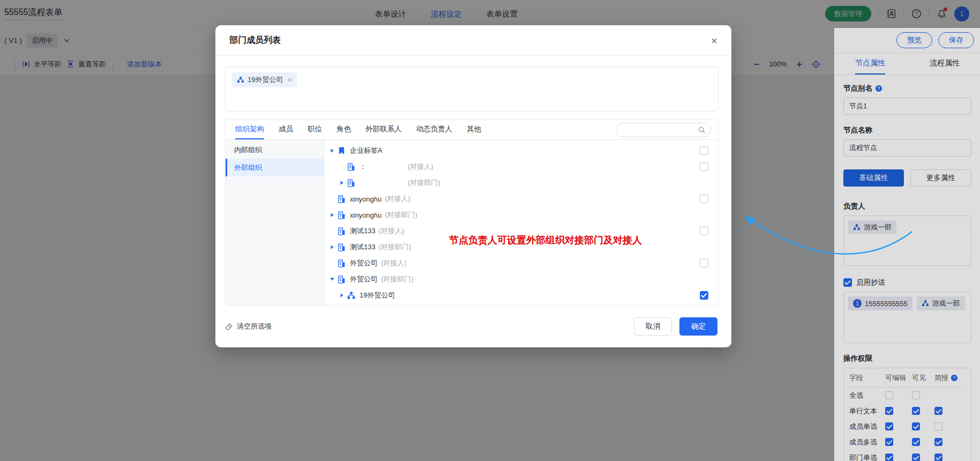 The height and width of the screenshot is (461, 980). What do you see at coordinates (315, 130) in the screenshot?
I see `picker-tab: 职位` at bounding box center [315, 130].